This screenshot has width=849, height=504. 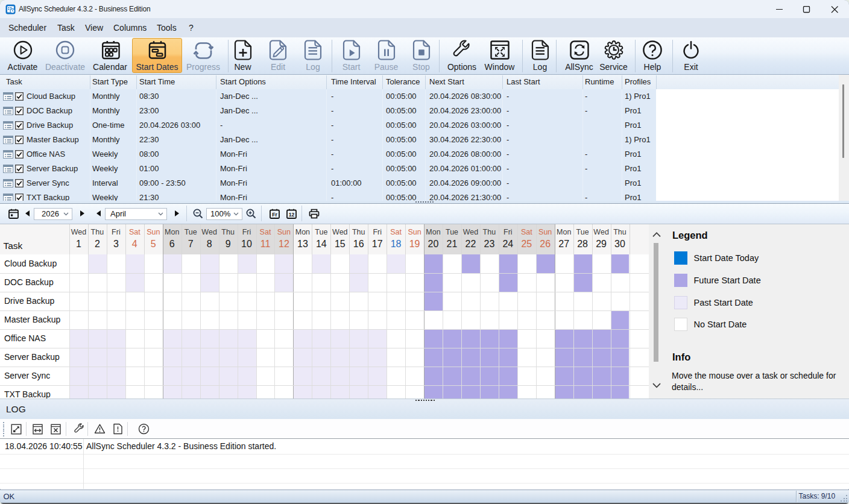 I want to click on svg-text: 12, so click(x=292, y=215).